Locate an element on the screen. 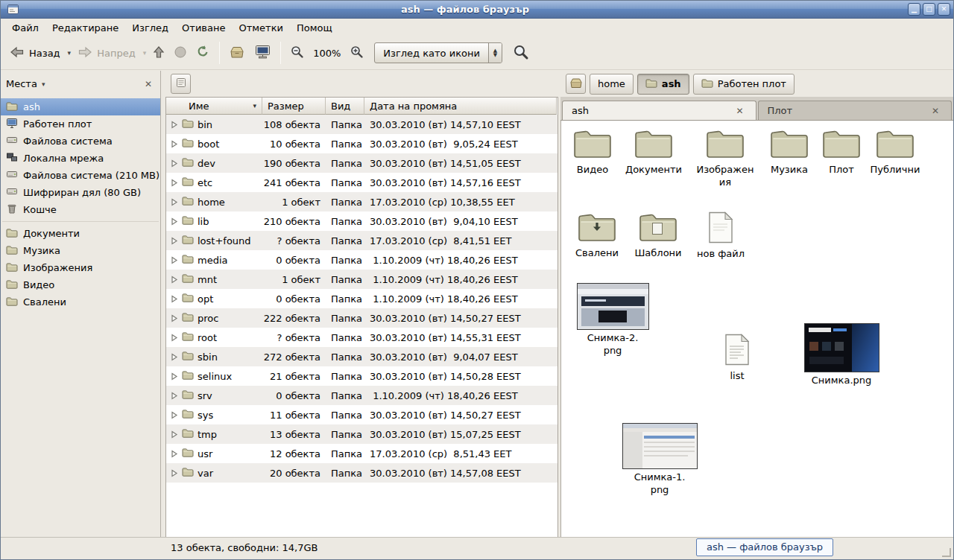 The height and width of the screenshot is (560, 954). icon-item-Снимка.png: Снимка.png is located at coordinates (841, 355).